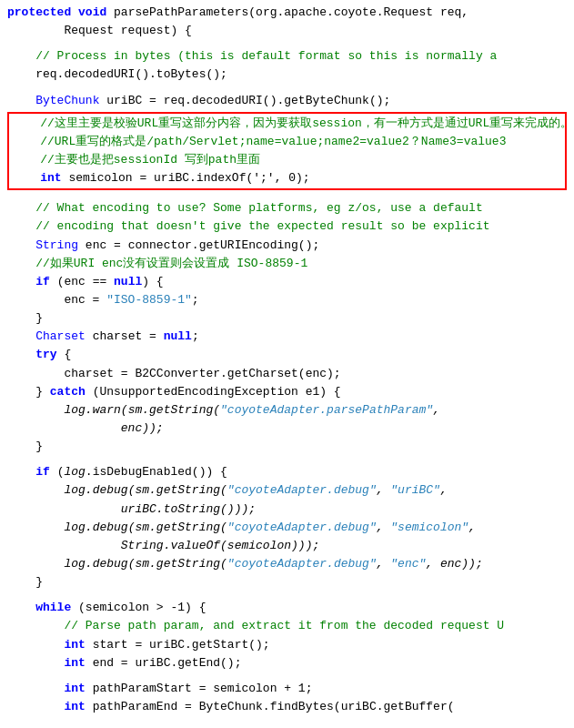  What do you see at coordinates (287, 282) in the screenshot?
I see `code-line-if-enc: if (enc == null) {` at bounding box center [287, 282].